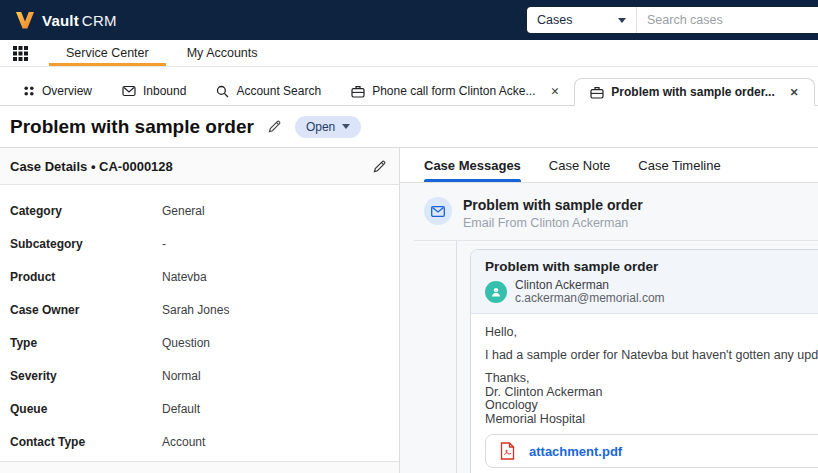 This screenshot has width=818, height=473. What do you see at coordinates (67, 91) in the screenshot?
I see `tab-label: Overview` at bounding box center [67, 91].